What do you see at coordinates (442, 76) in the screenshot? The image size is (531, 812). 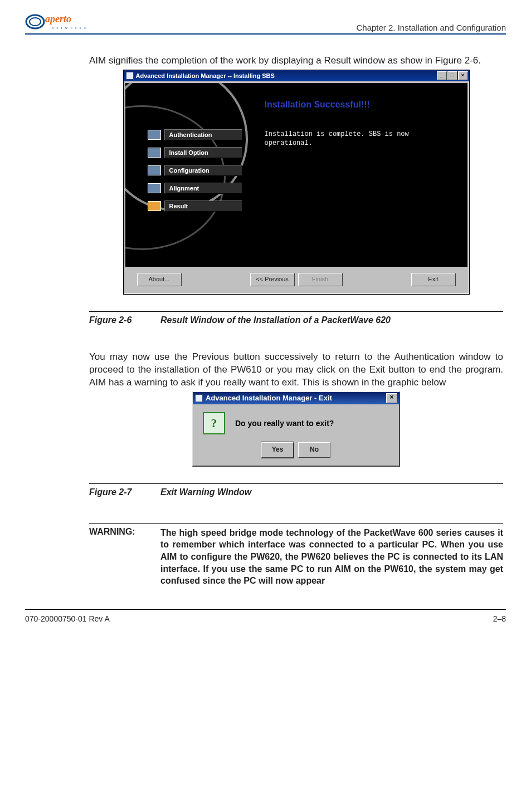 I see `minimize-button: _` at bounding box center [442, 76].